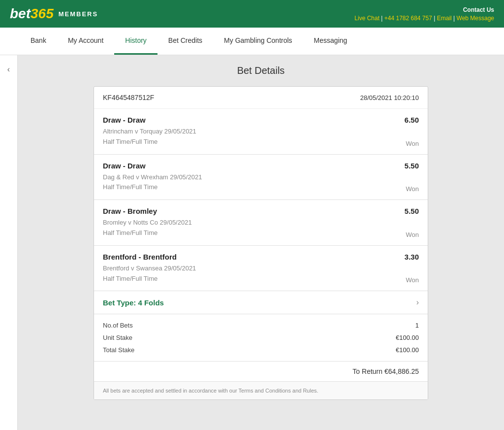  What do you see at coordinates (130, 211) in the screenshot?
I see `bet-selection: Draw - Bromley` at bounding box center [130, 211].